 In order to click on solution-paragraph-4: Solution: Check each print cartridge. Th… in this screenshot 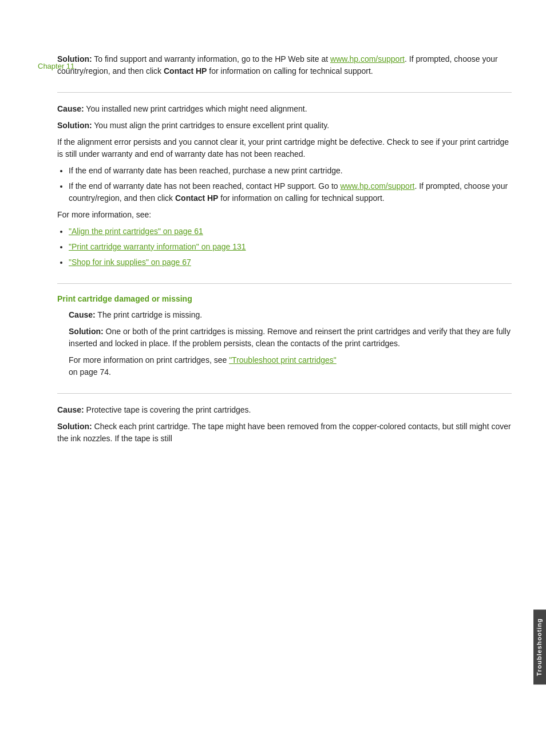, I will do `click(284, 433)`.